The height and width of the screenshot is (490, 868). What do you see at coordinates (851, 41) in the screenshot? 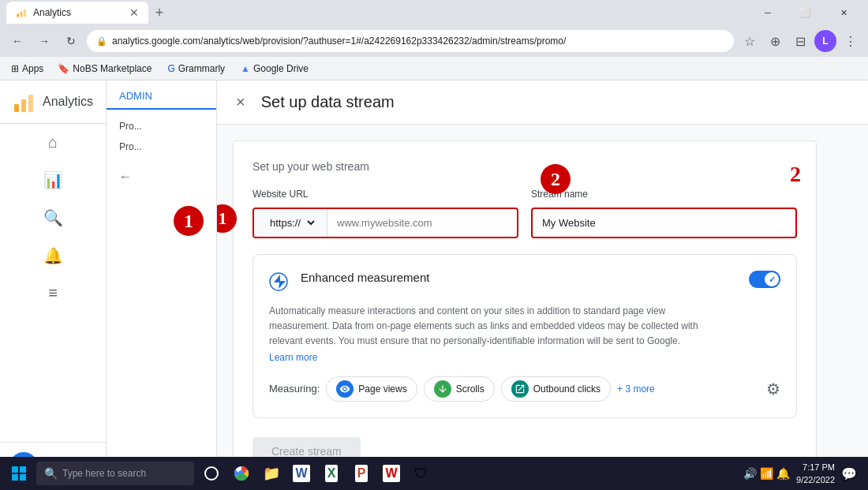
I see `more-menu-button: ⋮` at bounding box center [851, 41].